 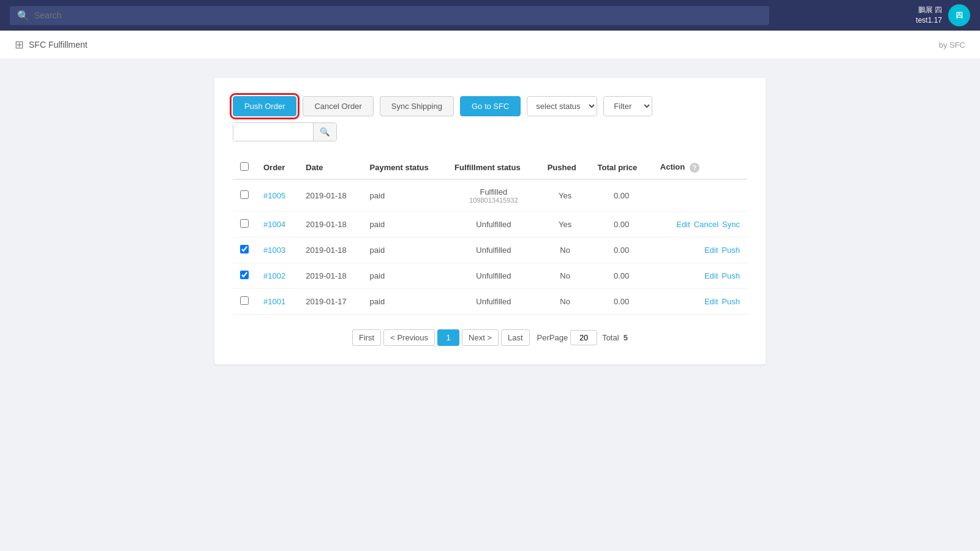 I want to click on prev-page-button: < Previous, so click(x=409, y=338).